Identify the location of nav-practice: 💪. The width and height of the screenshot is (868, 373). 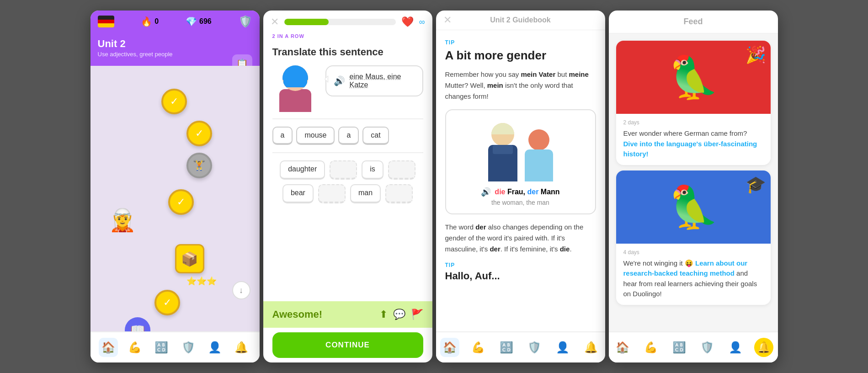
(135, 347).